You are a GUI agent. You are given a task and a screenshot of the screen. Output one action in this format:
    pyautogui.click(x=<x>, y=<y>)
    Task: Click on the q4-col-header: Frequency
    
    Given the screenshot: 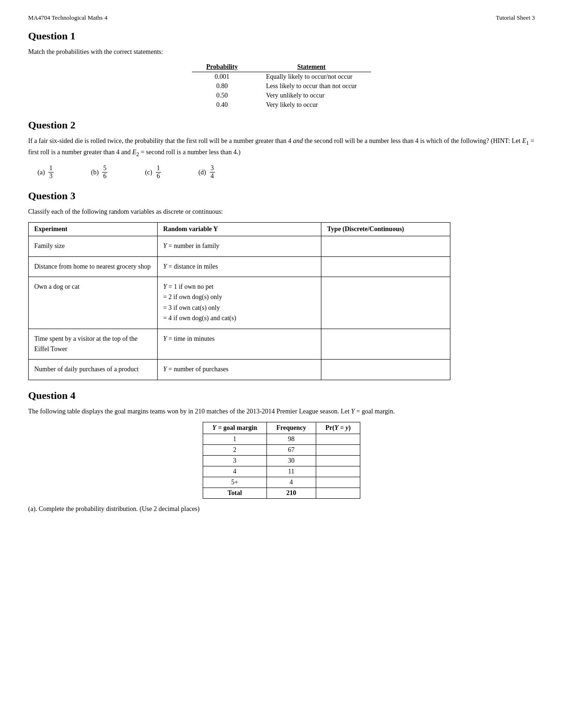 What is the action you would take?
    pyautogui.click(x=292, y=428)
    